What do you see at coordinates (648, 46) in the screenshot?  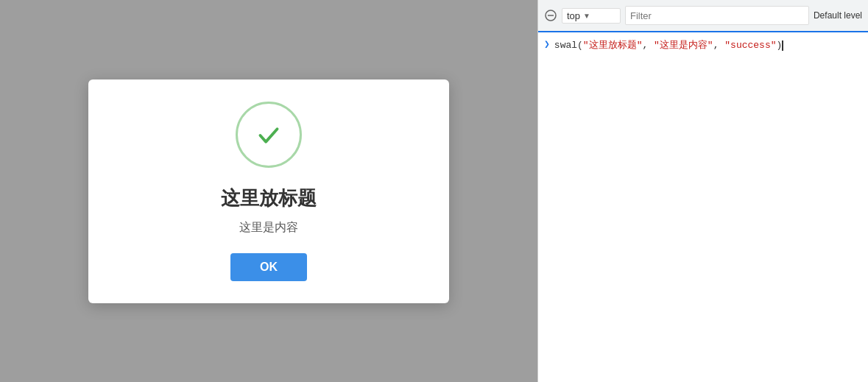 I see `console-comma1: ,` at bounding box center [648, 46].